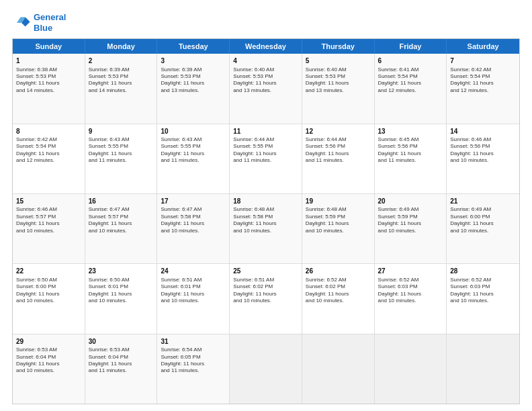 This screenshot has width=532, height=411. I want to click on day-cell-10: 10Sunrise: 6:43 AMSunset: 5:55 PMDayligh…, so click(193, 158).